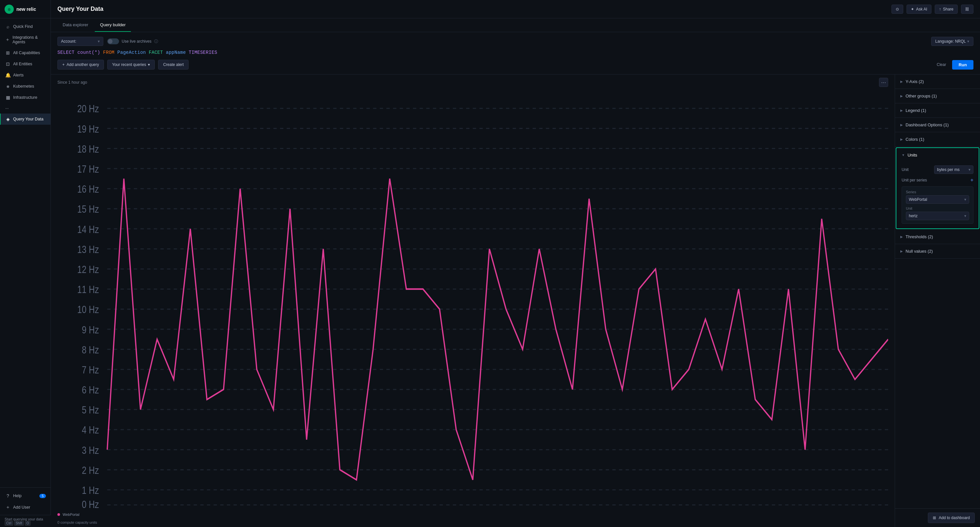  Describe the element at coordinates (937, 252) in the screenshot. I see `panel-section-null-values: ▶ Null values (2)` at that location.